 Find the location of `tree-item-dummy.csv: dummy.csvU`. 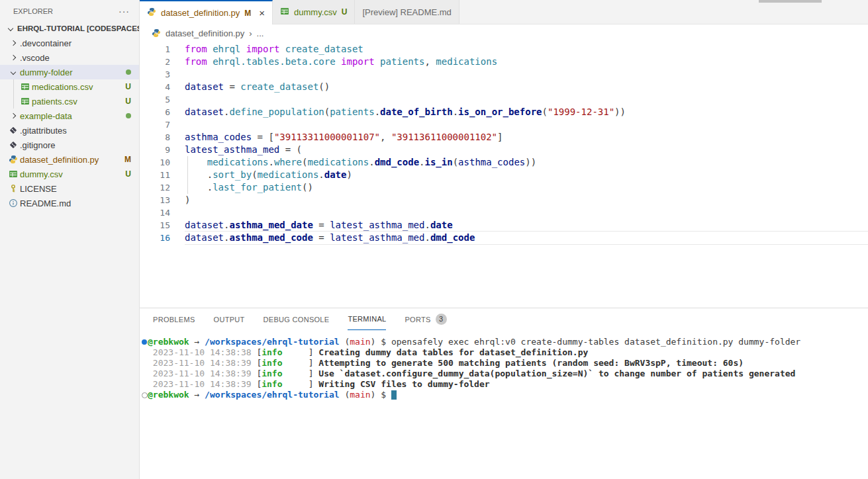

tree-item-dummy.csv: dummy.csvU is located at coordinates (70, 174).